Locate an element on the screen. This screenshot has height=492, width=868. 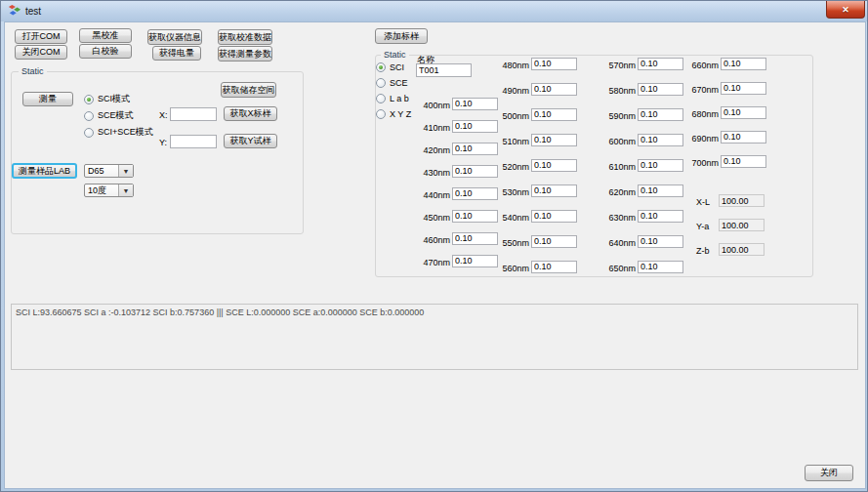
spectral-row: 480nm is located at coordinates (537, 63).